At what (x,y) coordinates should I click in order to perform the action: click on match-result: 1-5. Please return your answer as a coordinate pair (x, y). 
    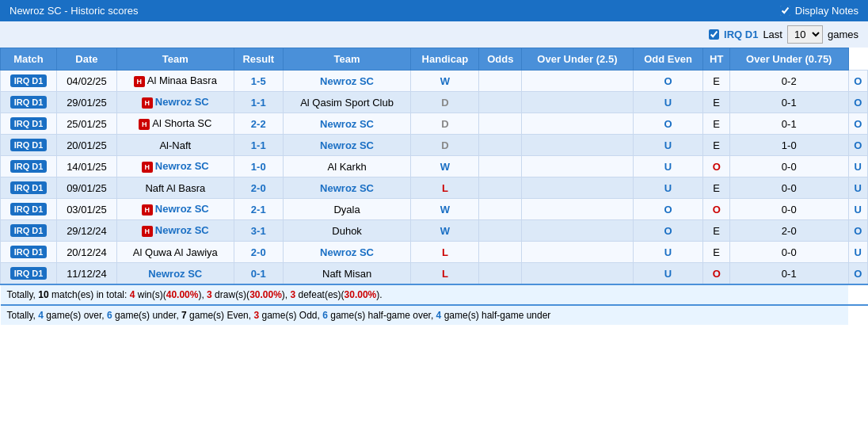
    Looking at the image, I should click on (258, 81).